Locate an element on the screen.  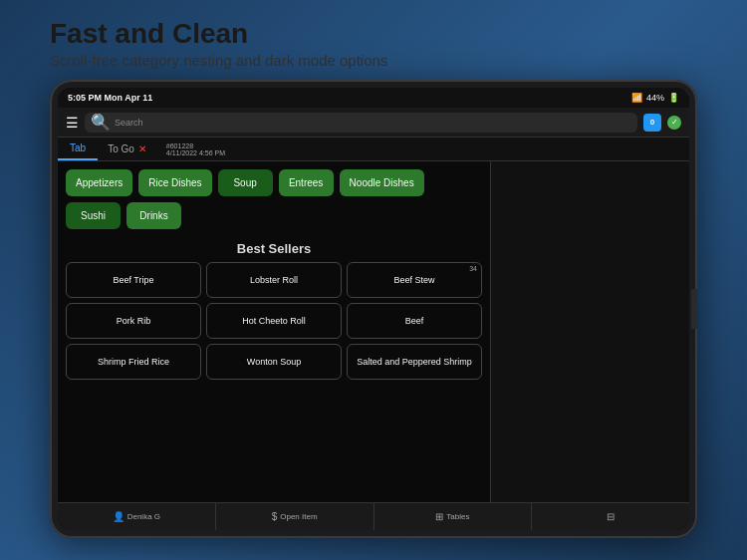
bottom-user-btn: 👤 Denika G is located at coordinates (137, 516).